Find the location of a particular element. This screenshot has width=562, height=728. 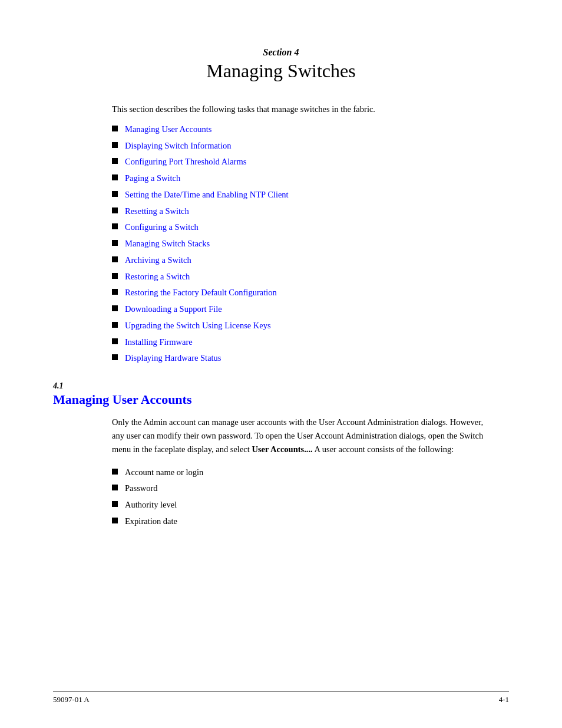

section-title: Managing Switches is located at coordinates (281, 71).